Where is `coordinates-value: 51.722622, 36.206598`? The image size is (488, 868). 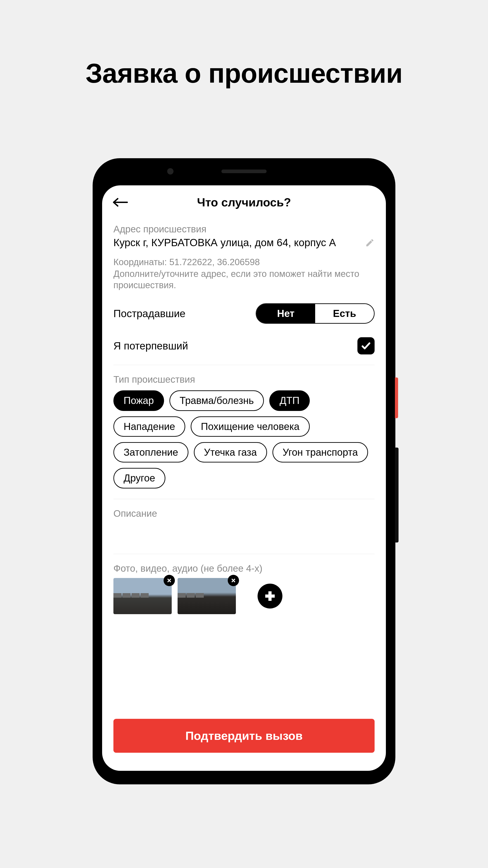 coordinates-value: 51.722622, 36.206598 is located at coordinates (215, 262).